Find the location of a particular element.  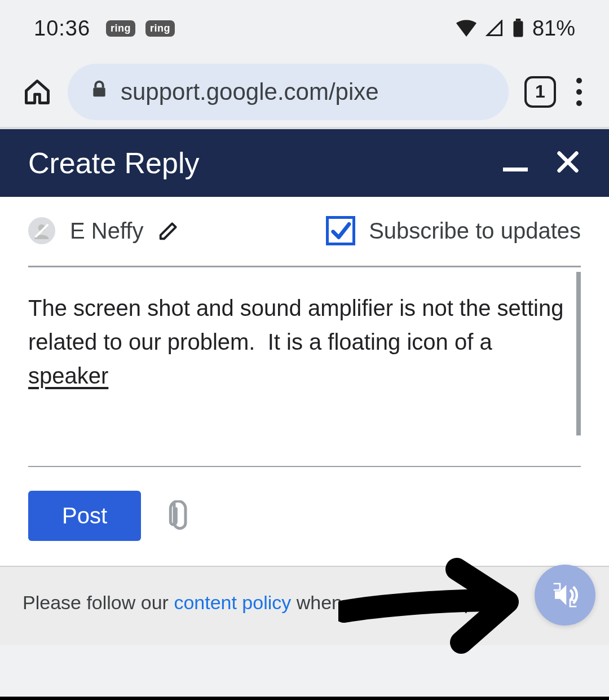

status-right: 81% is located at coordinates (515, 28).